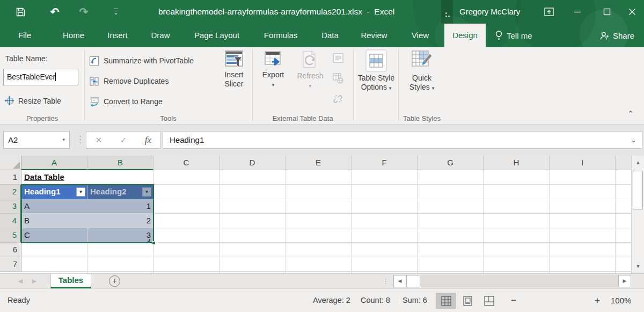  I want to click on cell-a3: A, so click(55, 206).